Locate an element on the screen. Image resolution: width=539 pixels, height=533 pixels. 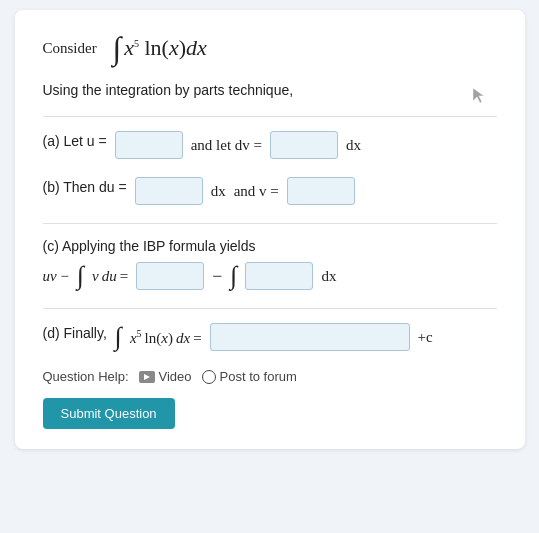
consider-text: Consider is located at coordinates (70, 48).